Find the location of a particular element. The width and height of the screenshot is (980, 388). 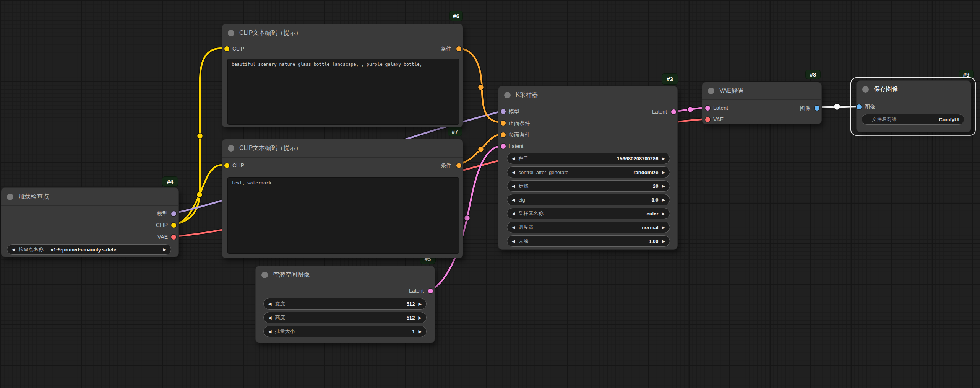

node-title-bar: 加载检查点 is located at coordinates (90, 197).